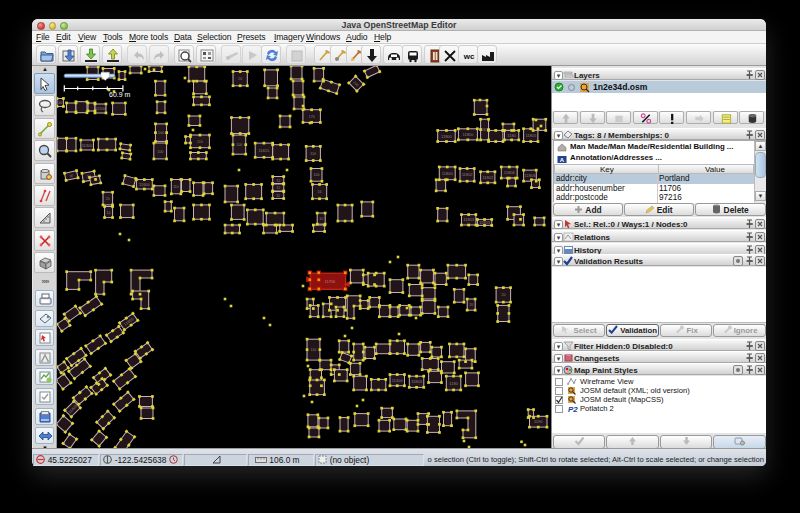  I want to click on svg-text: 11801, so click(485, 130).